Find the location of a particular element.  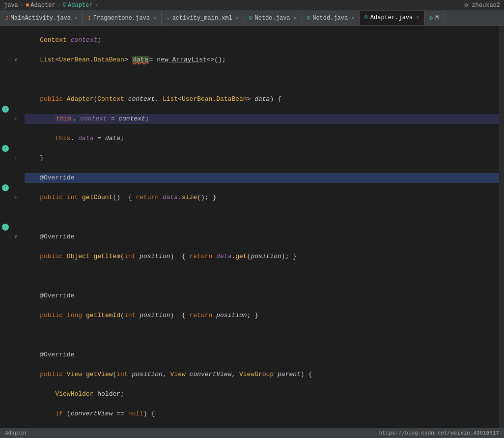

breadcrumb-adapter2: ©Adapter is located at coordinates (78, 5).